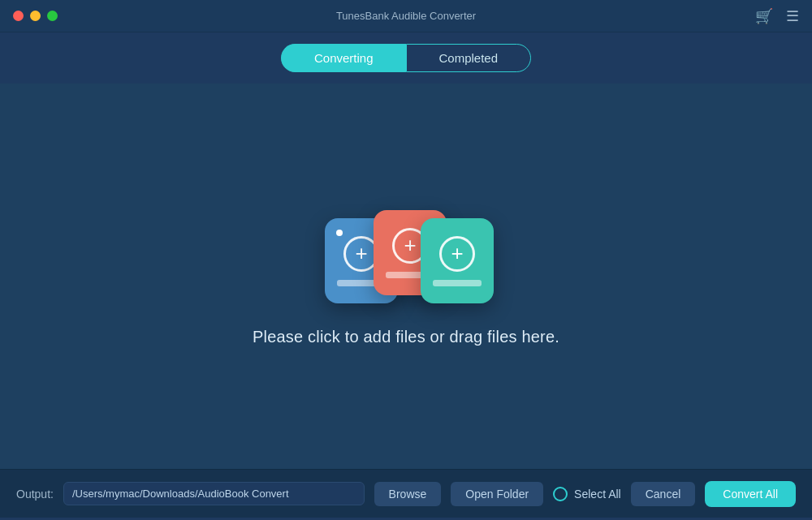 The height and width of the screenshot is (520, 812). I want to click on book-icon-teal: +, so click(457, 261).